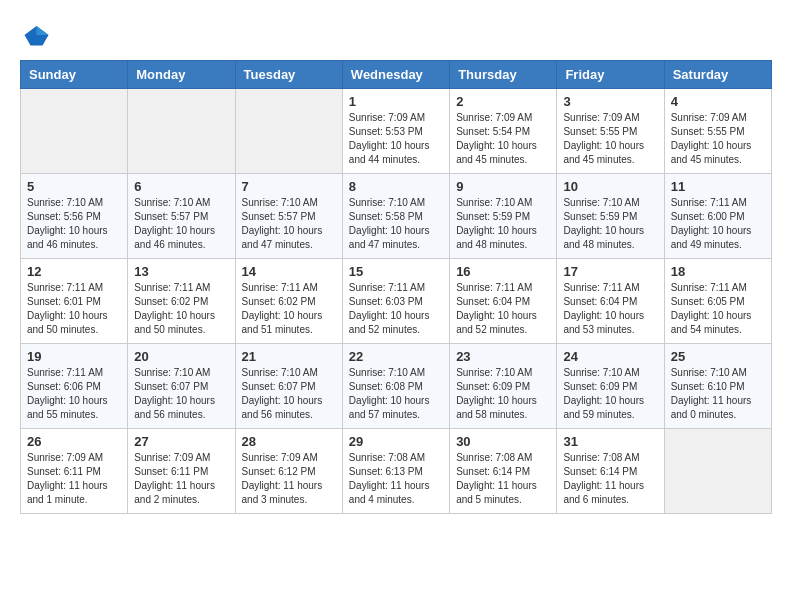 Image resolution: width=792 pixels, height=612 pixels. What do you see at coordinates (396, 442) in the screenshot?
I see `day-number: 29` at bounding box center [396, 442].